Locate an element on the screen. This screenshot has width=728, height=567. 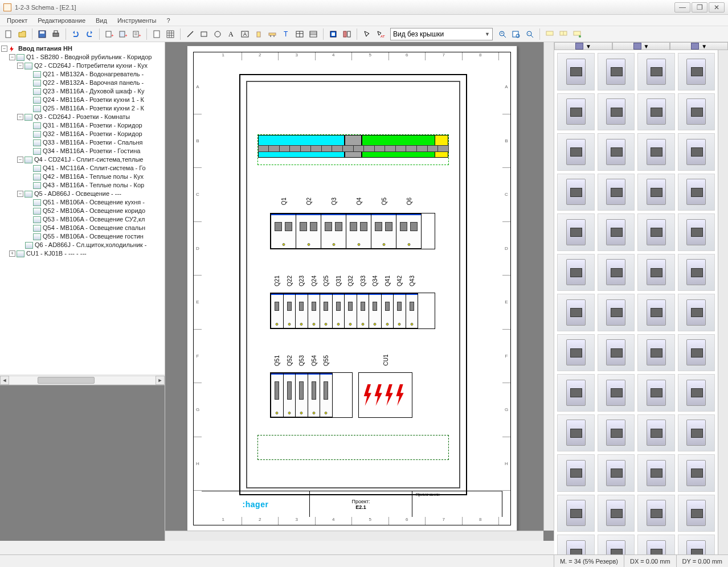
tool-panel1 is located at coordinates (333, 34).